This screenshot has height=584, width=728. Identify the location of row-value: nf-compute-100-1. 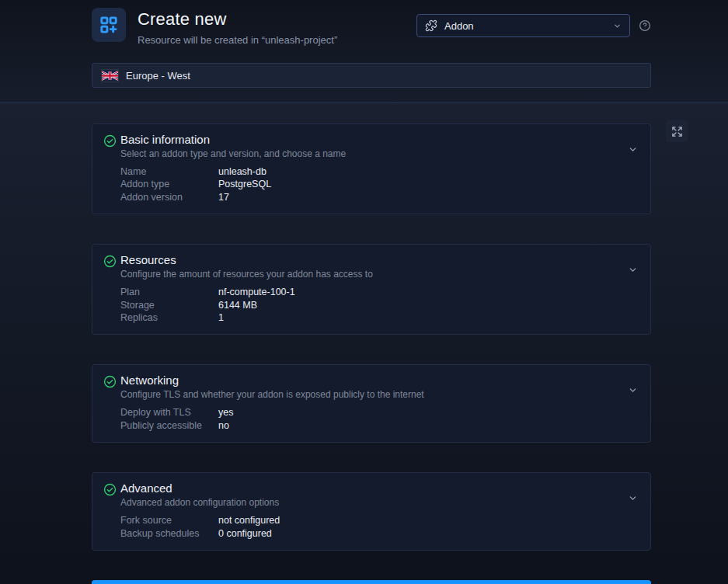
(256, 292).